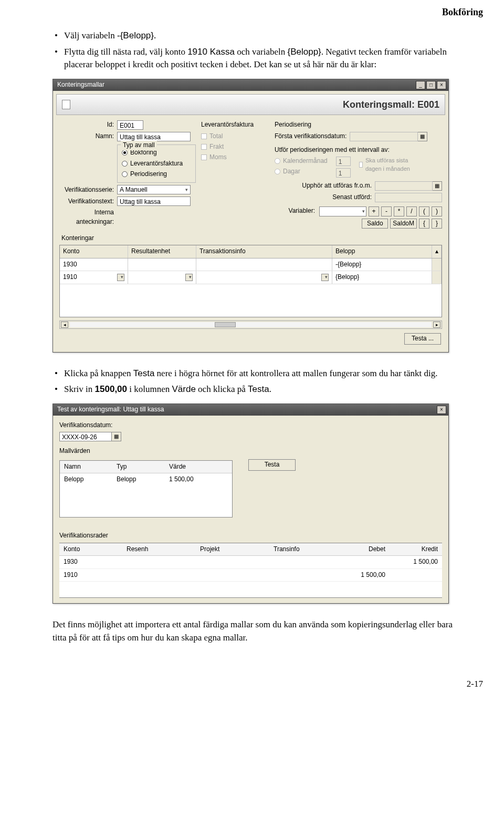 The height and width of the screenshot is (817, 504). I want to click on namn-input: Uttag till kassa, so click(154, 137).